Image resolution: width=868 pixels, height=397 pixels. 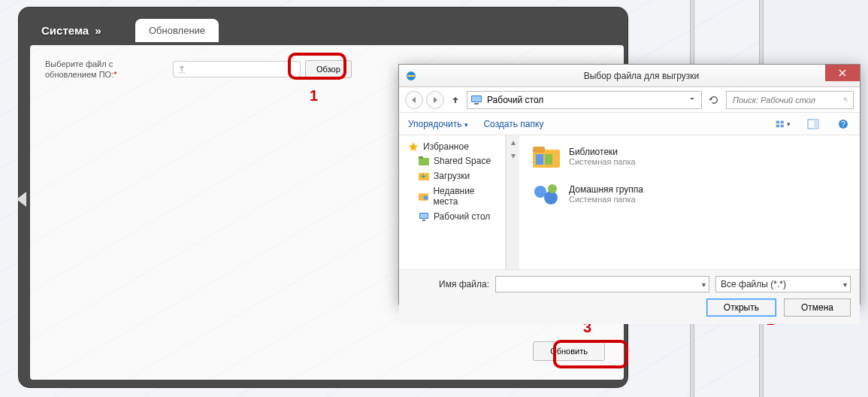 I want to click on file-item-homegroup: Домашняя группа Системная папка, so click(x=690, y=194).